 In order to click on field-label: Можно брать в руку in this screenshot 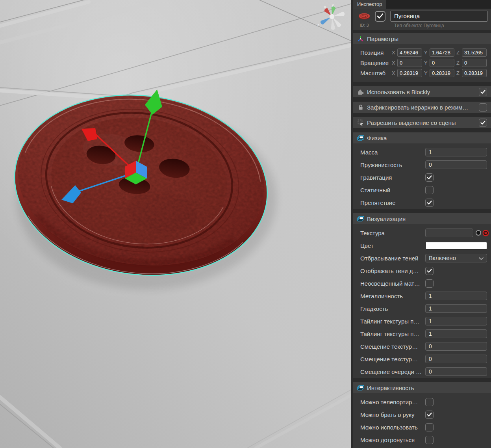, I will do `click(393, 415)`.